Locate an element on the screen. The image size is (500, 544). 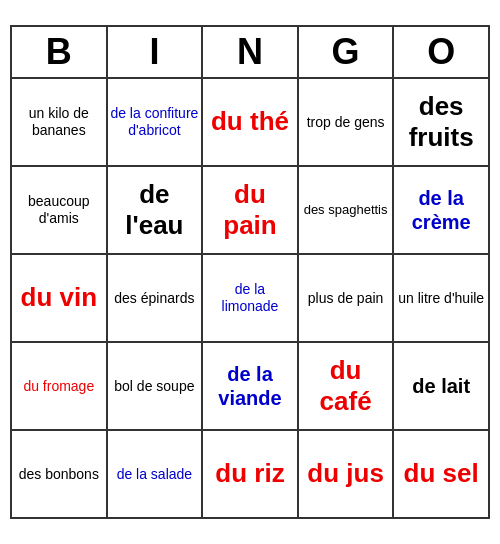
bingo-cell-0-4: des fruits is located at coordinates (441, 122).